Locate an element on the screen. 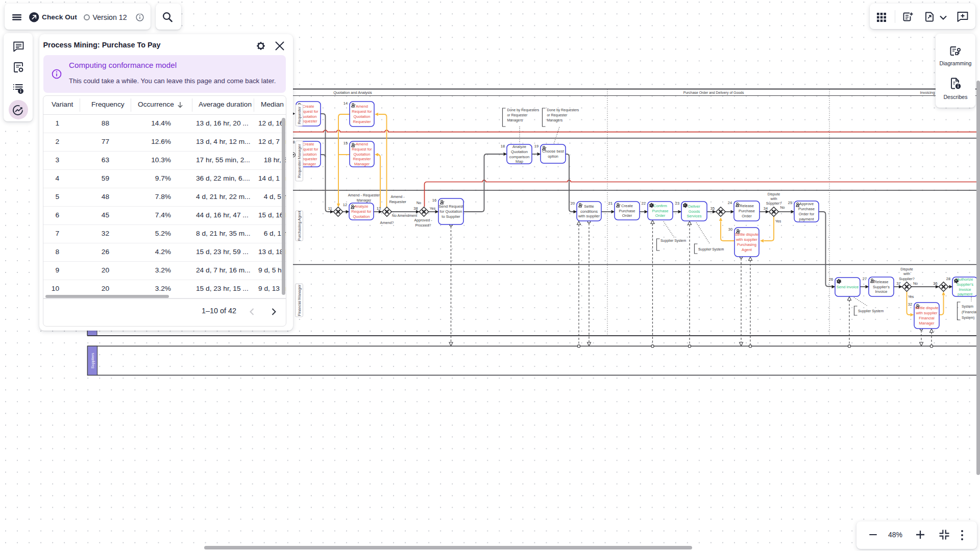  svg-text: Proceed? is located at coordinates (424, 226).